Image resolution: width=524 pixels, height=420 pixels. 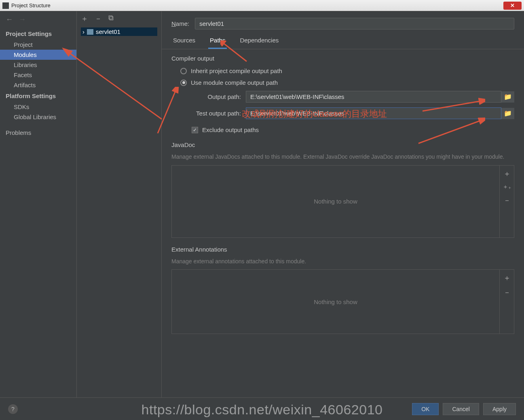 I want to click on compiler-output-title: Compiler output, so click(x=343, y=60).